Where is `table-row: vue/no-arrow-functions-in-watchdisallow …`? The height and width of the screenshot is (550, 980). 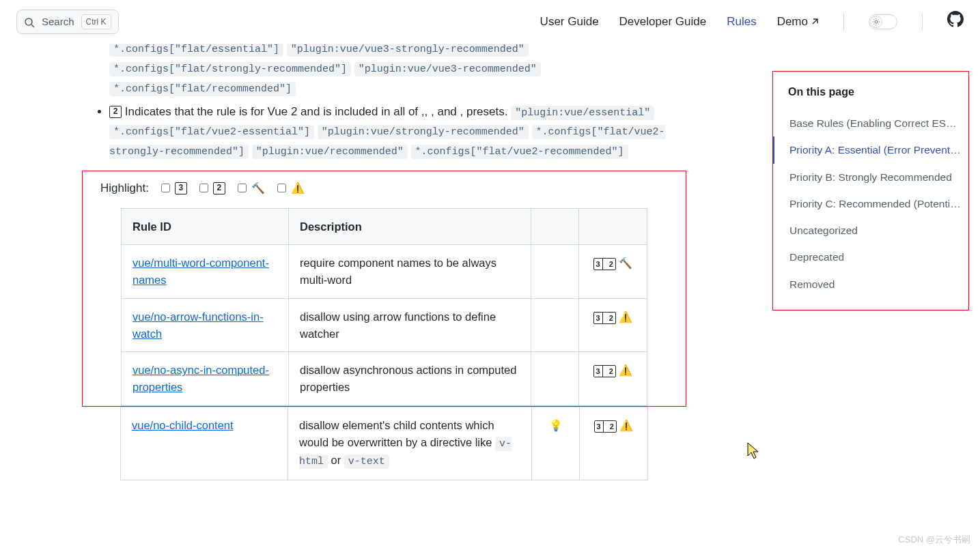
table-row: vue/no-arrow-functions-in-watchdisallow … is located at coordinates (384, 325).